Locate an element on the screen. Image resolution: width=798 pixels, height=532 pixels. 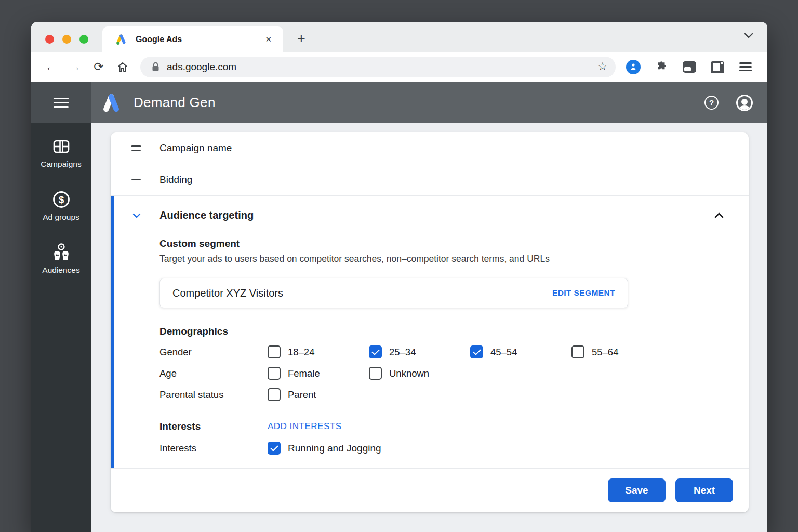
checkbox-option-45-54: 45–54 is located at coordinates (521, 352).